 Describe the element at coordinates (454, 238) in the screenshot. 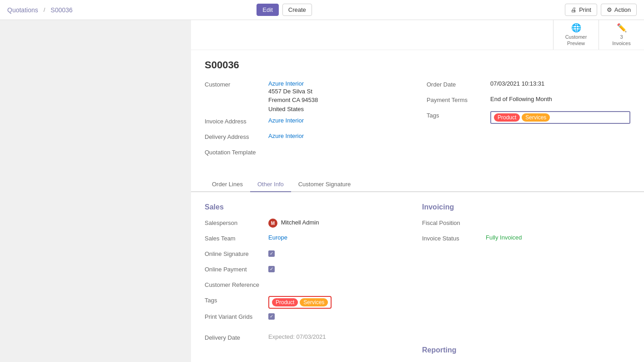

I see `invoice-status-label: Invoice Status` at that location.